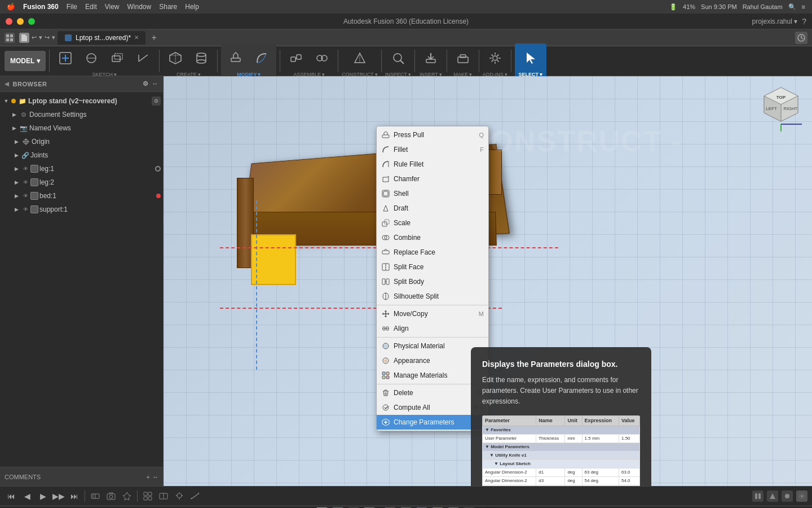 The image size is (812, 508). What do you see at coordinates (91, 7) in the screenshot?
I see `menu-edit: Edit` at bounding box center [91, 7].